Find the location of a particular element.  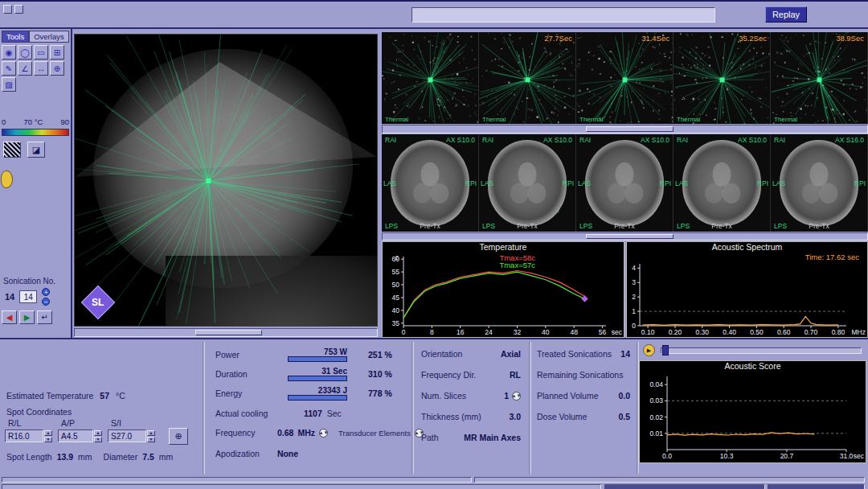

roi-circle-tool-icon: ◯ is located at coordinates (25, 52).